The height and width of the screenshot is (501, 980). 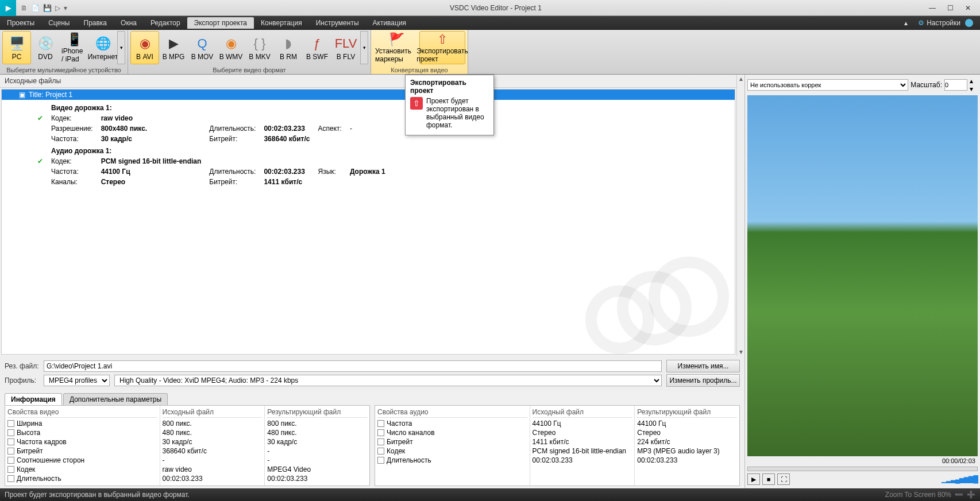 What do you see at coordinates (906, 23) in the screenshot?
I see `expand-icon: ▴` at bounding box center [906, 23].